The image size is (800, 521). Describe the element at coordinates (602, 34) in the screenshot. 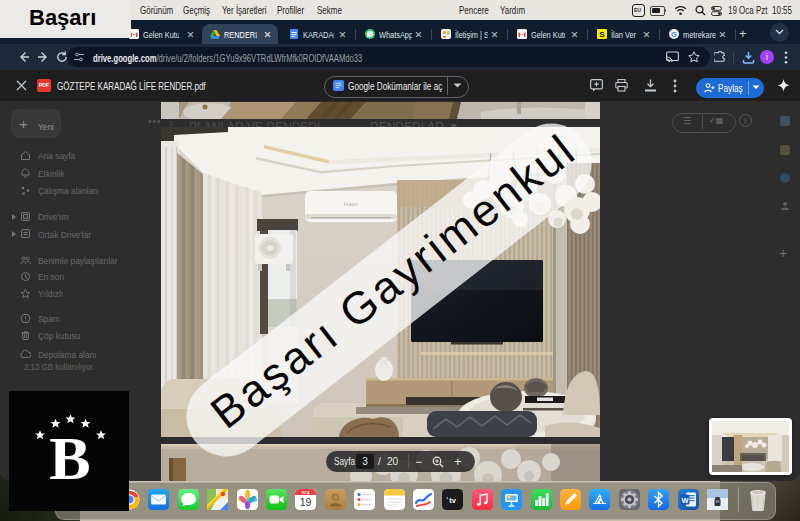

I see `svg-text: S` at that location.